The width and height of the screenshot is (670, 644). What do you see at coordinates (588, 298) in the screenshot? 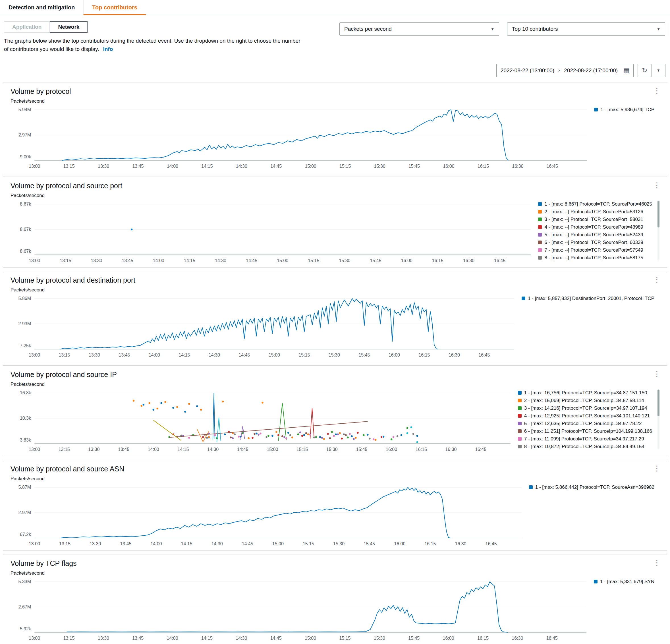
I see `legend-item: 1 - [max: 5,857,832] DestinationPort=200…` at bounding box center [588, 298].